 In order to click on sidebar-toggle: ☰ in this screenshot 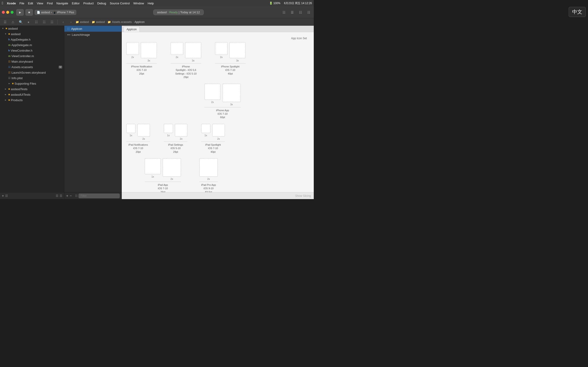, I will do `click(5, 22)`.